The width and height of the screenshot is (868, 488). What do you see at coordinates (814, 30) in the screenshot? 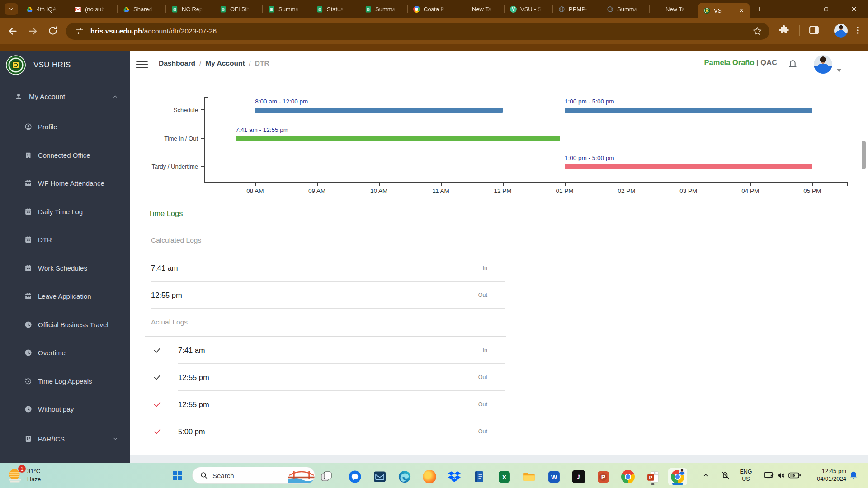
I see `side-panel-icon` at bounding box center [814, 30].